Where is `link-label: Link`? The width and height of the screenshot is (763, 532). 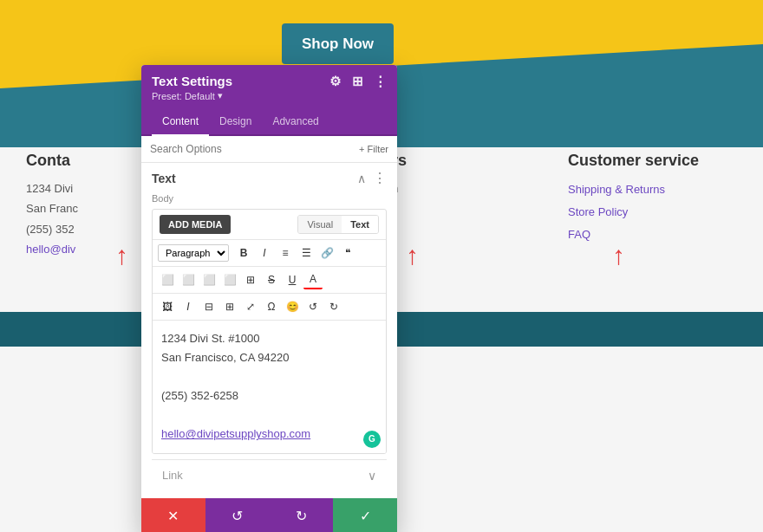
link-label: Link is located at coordinates (173, 475).